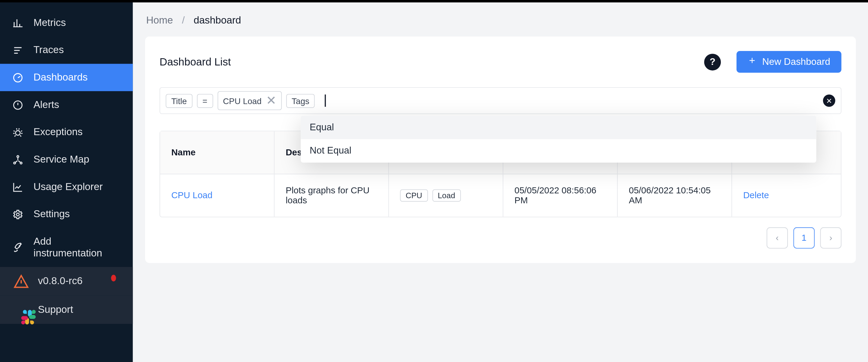 The height and width of the screenshot is (362, 868). Describe the element at coordinates (500, 20) in the screenshot. I see `breadcrumb: Home / dashboard` at that location.